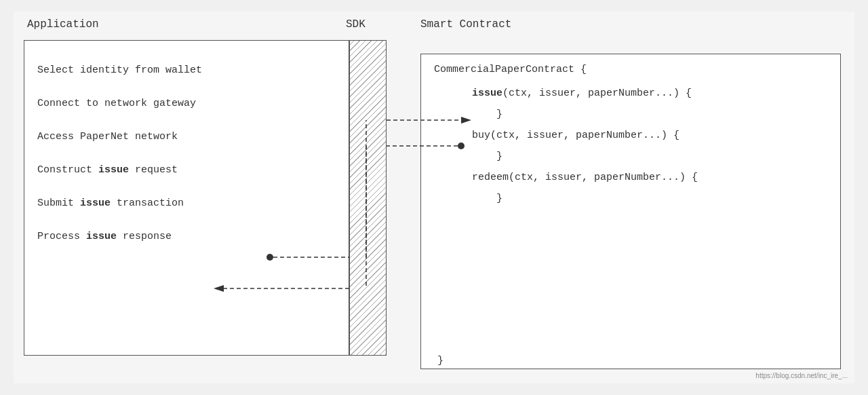 This screenshot has width=868, height=395. I want to click on from-text: from, so click(147, 71).